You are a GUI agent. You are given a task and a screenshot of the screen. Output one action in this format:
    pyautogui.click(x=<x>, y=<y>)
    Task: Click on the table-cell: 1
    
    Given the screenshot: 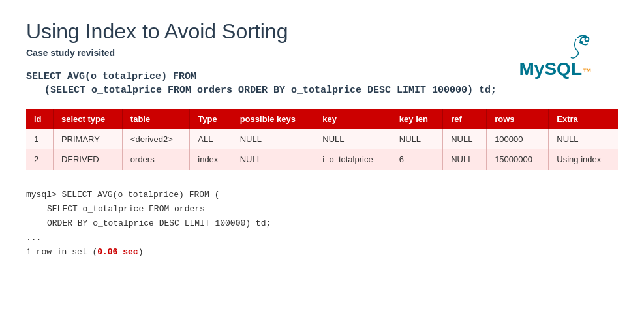 What is the action you would take?
    pyautogui.click(x=39, y=140)
    